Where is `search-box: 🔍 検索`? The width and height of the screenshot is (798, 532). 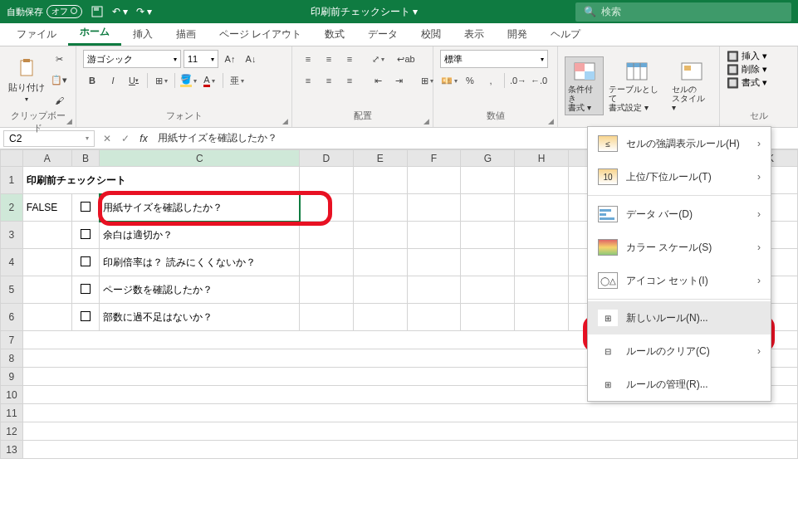
search-box: 🔍 検索 is located at coordinates (683, 12).